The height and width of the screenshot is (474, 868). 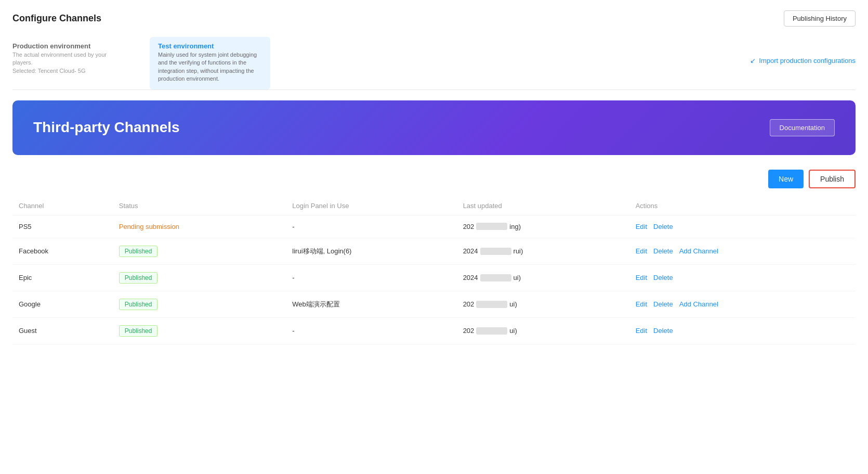 What do you see at coordinates (434, 226) in the screenshot?
I see `table-row: PS5Pending submission-202 ing)EditDelete` at bounding box center [434, 226].